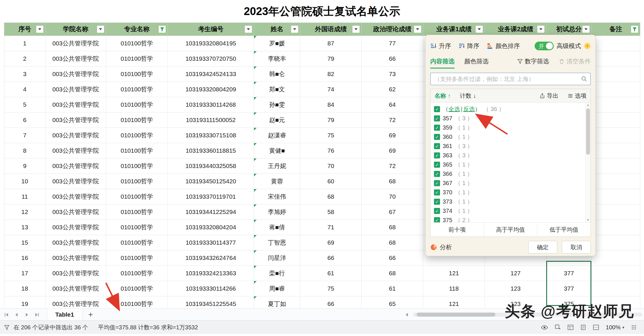  Describe the element at coordinates (454, 289) in the screenshot. I see `table-cell: 118` at that location.